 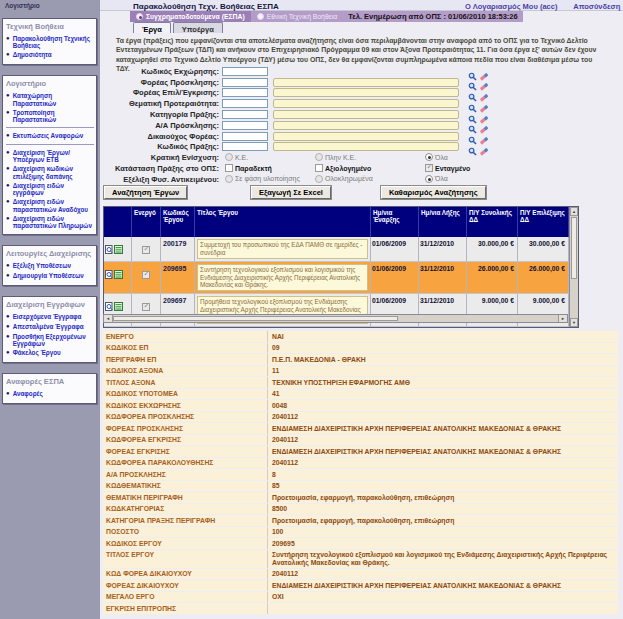 What do you see at coordinates (434, 192) in the screenshot?
I see `clear-search-button: Καθαρισμός Αναζήτησης` at bounding box center [434, 192].